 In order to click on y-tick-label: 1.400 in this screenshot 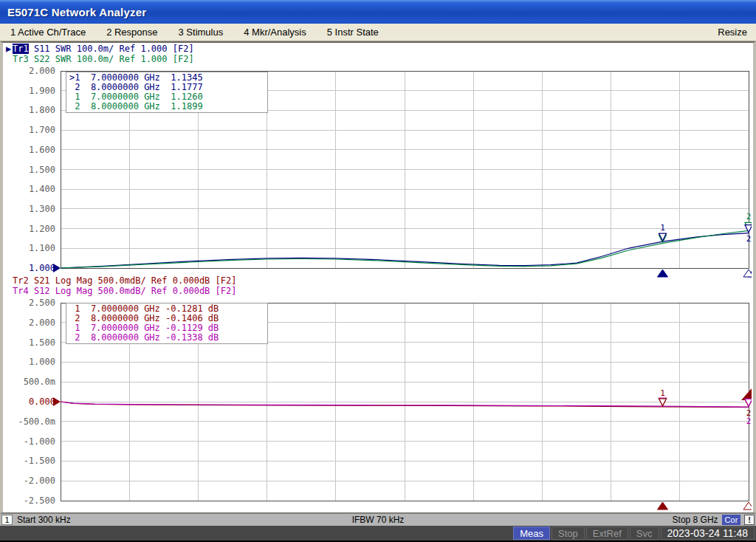, I will do `click(42, 189)`.